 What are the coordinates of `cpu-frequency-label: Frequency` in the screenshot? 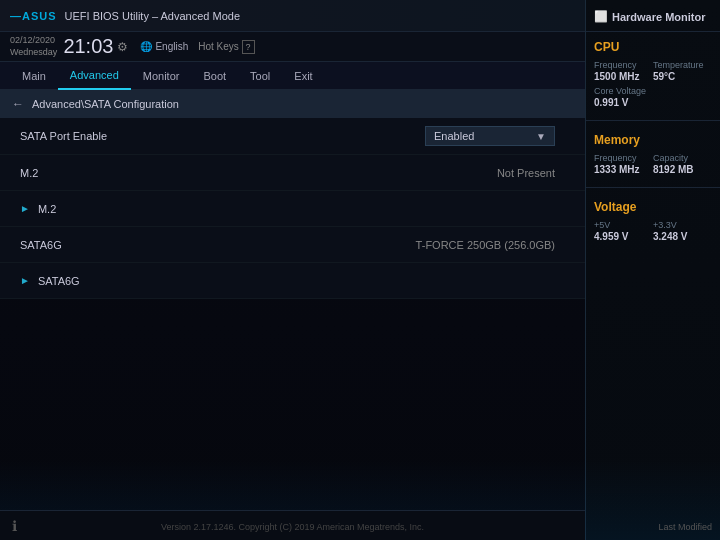 It's located at (624, 65).